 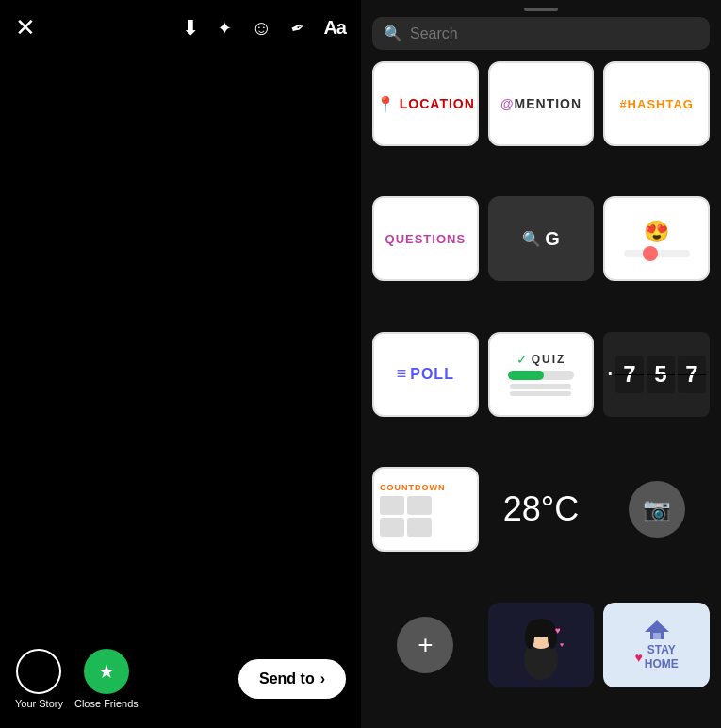 I want to click on stayhome-heart-icon: ♥, so click(x=639, y=657).